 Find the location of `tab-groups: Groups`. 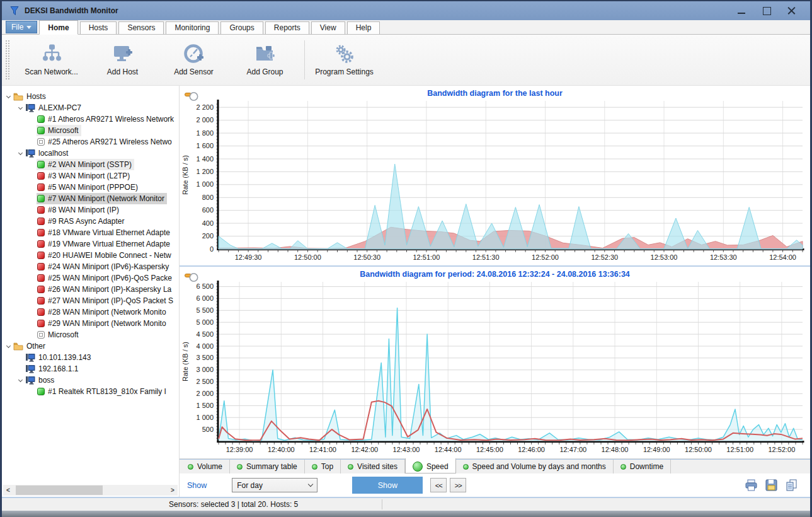

tab-groups: Groups is located at coordinates (242, 28).